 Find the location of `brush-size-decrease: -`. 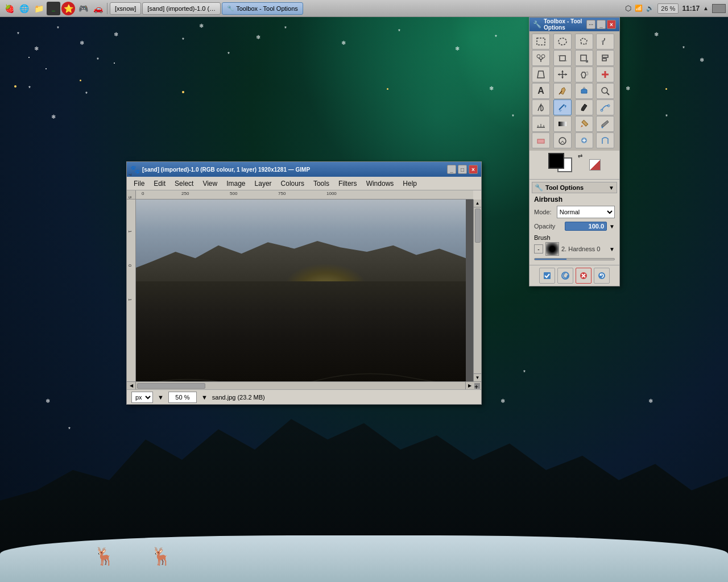

brush-size-decrease: - is located at coordinates (539, 249).